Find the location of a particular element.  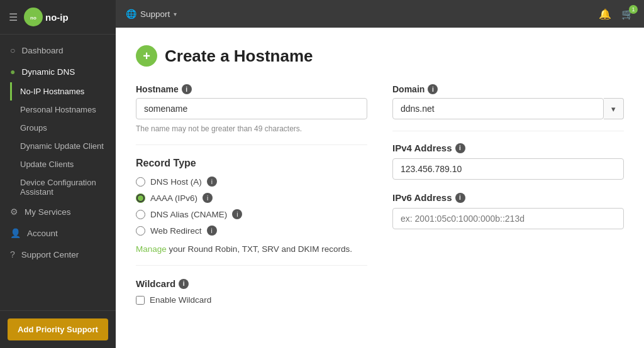

create-icon: + is located at coordinates (147, 56).